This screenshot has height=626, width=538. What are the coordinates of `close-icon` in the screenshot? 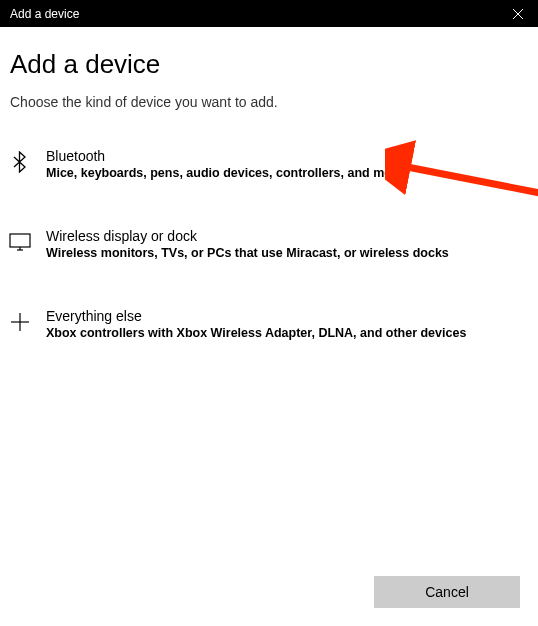 It's located at (518, 14).